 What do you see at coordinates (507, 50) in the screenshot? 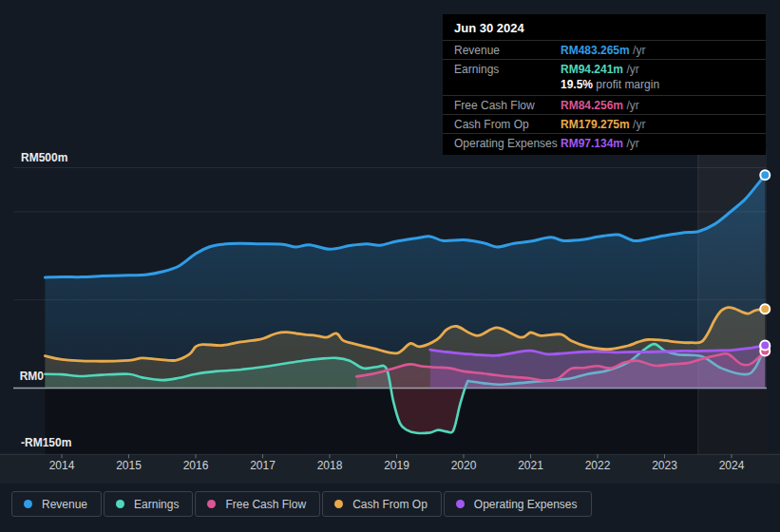
I see `tooltip-label: Revenue` at bounding box center [507, 50].